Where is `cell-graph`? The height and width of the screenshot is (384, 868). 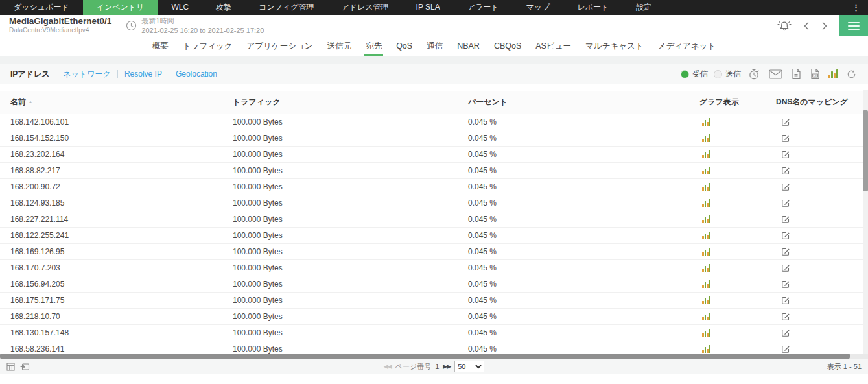
cell-graph is located at coordinates (738, 300).